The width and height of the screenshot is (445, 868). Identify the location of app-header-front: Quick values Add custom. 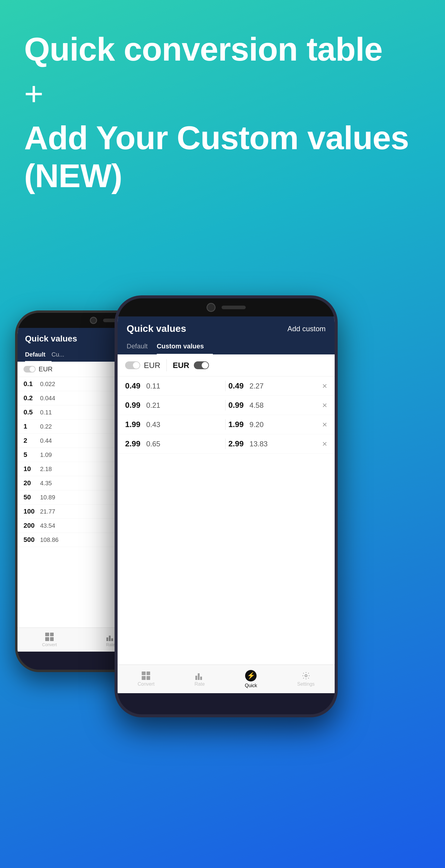
(226, 328).